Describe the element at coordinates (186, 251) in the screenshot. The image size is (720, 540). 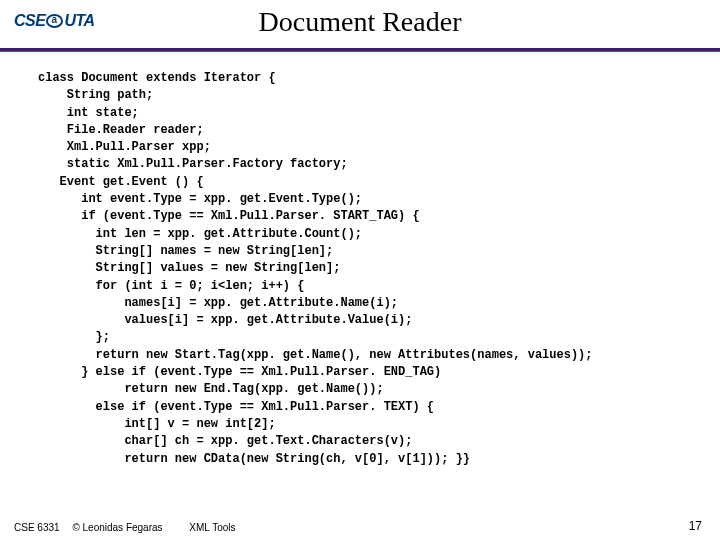
I see `code-line: String[] names = new String[len];` at that location.